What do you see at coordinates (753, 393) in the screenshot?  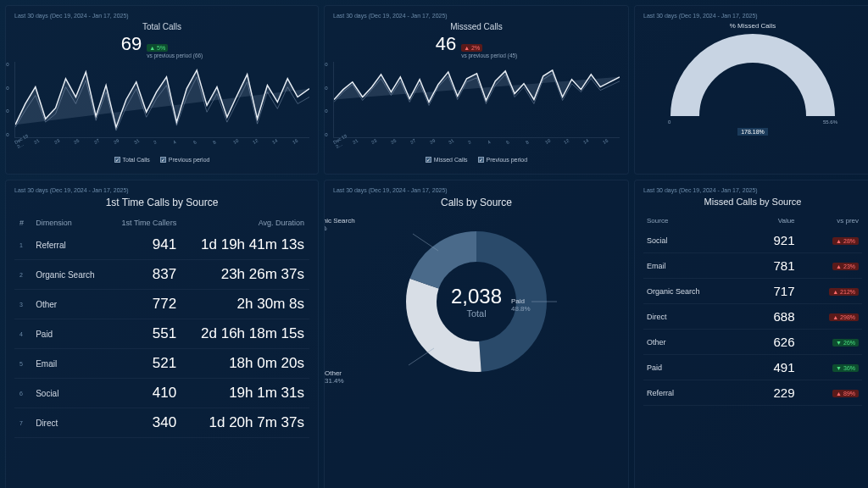 I see `table-row: Referral229▲ 89%` at bounding box center [753, 393].